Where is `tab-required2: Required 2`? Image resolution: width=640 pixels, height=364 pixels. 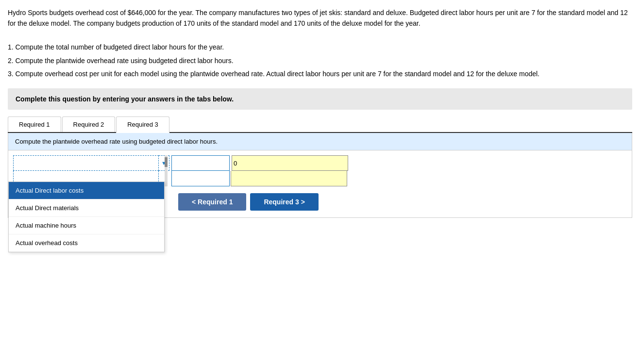
tab-required2: Required 2 is located at coordinates (89, 124).